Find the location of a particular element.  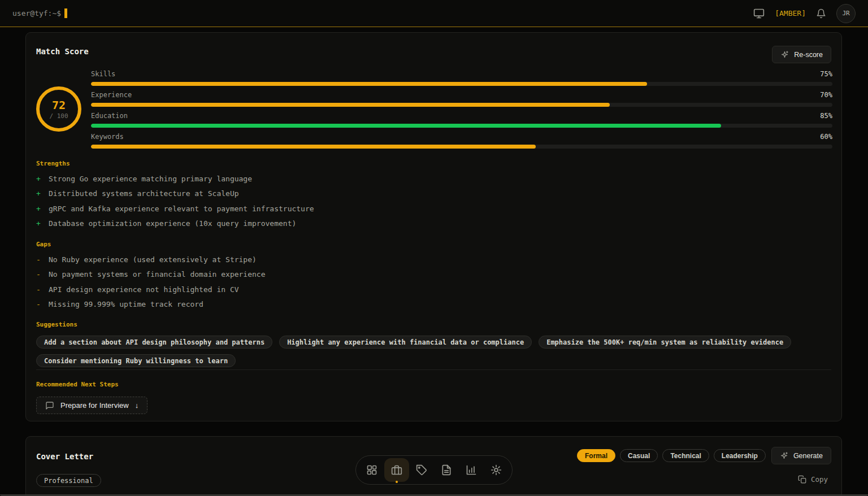

list-item: +Distributed systems architecture at Sca… is located at coordinates (175, 194).